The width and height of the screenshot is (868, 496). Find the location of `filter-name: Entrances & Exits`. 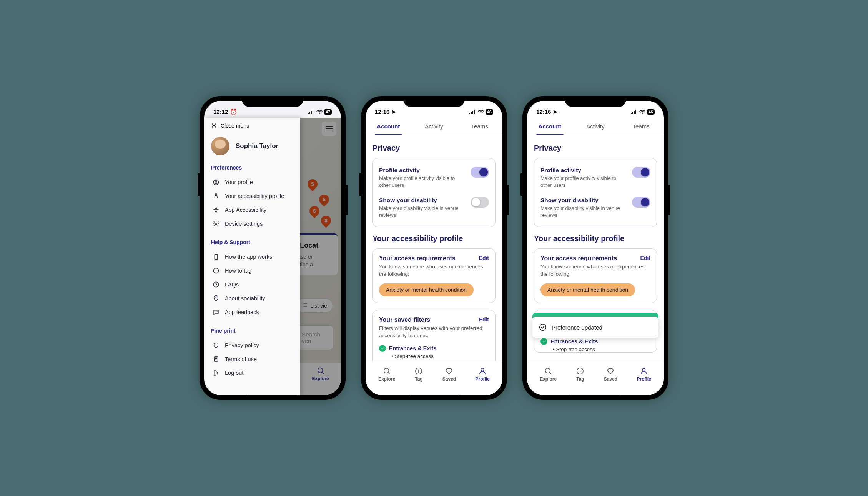

filter-name: Entrances & Exits is located at coordinates (413, 348).